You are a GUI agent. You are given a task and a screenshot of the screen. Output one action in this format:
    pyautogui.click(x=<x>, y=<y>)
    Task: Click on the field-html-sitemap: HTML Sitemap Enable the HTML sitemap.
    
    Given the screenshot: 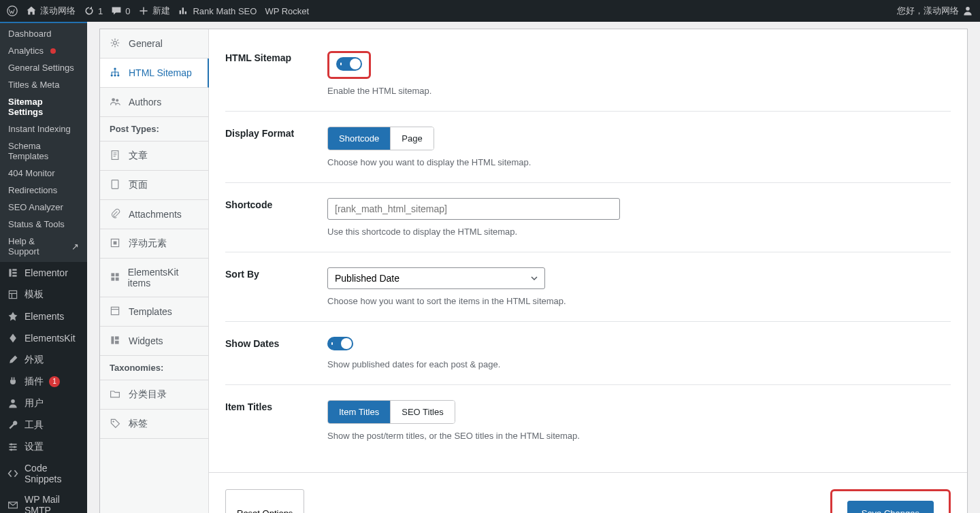 What is the action you would take?
    pyautogui.click(x=588, y=73)
    